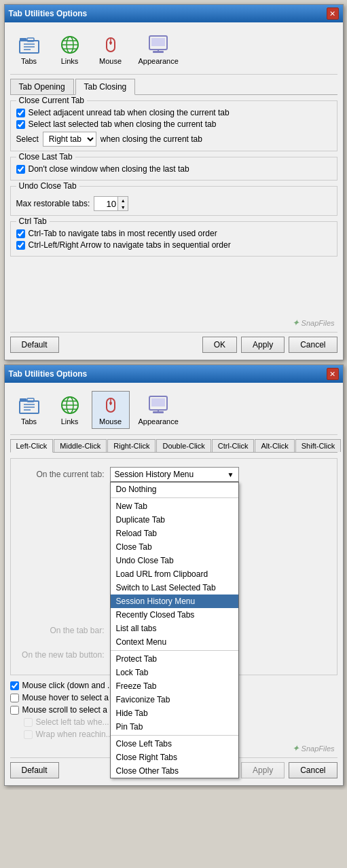 This screenshot has width=347, height=868. I want to click on toolbar-mouse: Mouse, so click(111, 50).